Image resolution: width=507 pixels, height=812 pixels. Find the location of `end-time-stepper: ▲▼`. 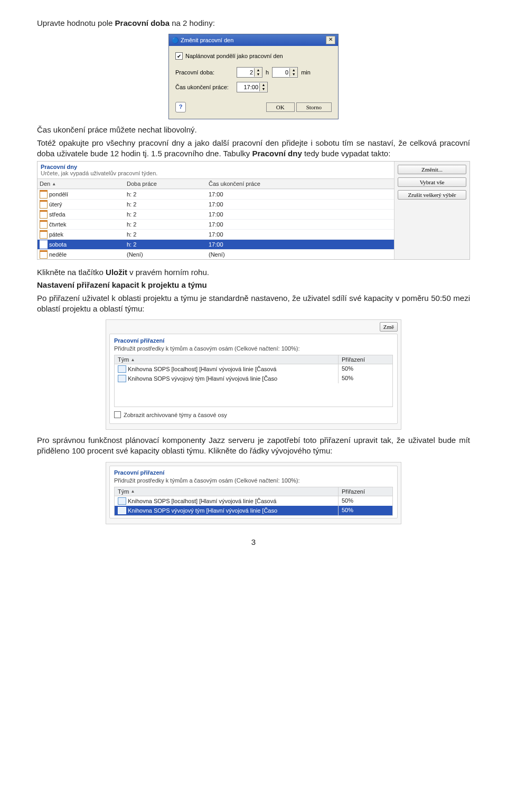

end-time-stepper: ▲▼ is located at coordinates (252, 87).